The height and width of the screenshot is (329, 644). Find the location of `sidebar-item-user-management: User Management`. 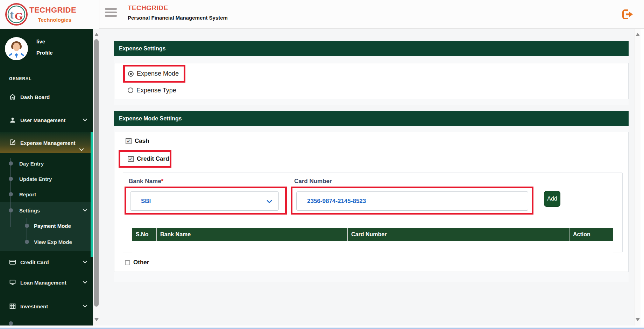

sidebar-item-user-management: User Management is located at coordinates (47, 120).